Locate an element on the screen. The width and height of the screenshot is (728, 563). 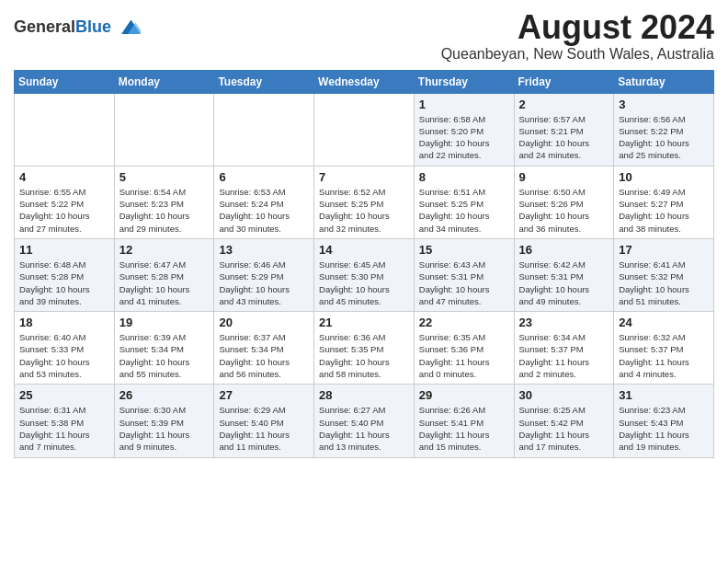
day-info: Sunrise: 6:27 AM Sunset: 5:40 PM Dayligh… is located at coordinates (364, 429).